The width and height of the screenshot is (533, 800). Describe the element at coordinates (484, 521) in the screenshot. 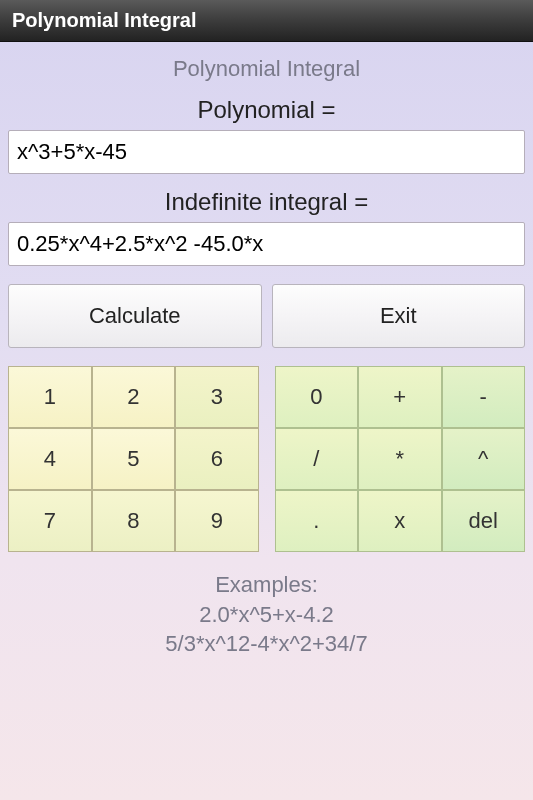

I see `key-del: del` at that location.